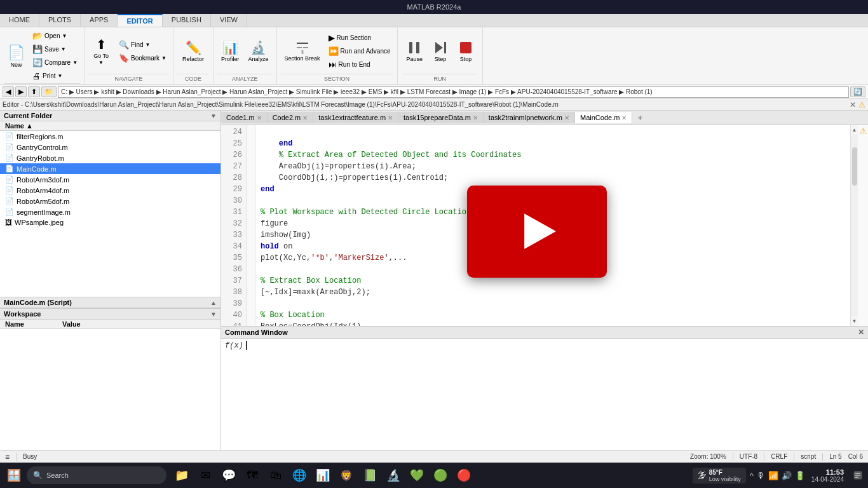  I want to click on notification-icon, so click(858, 475).